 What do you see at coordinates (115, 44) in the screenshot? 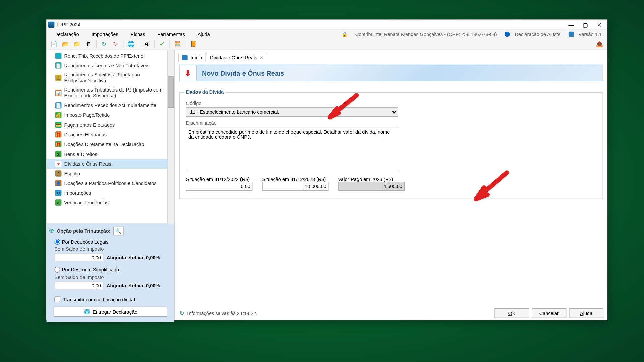
I see `sync-icon: ↻` at bounding box center [115, 44].